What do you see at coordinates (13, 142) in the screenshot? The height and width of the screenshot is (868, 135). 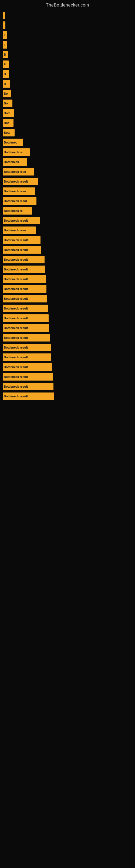 I see `result-bar: Bottlenec` at bounding box center [13, 142].